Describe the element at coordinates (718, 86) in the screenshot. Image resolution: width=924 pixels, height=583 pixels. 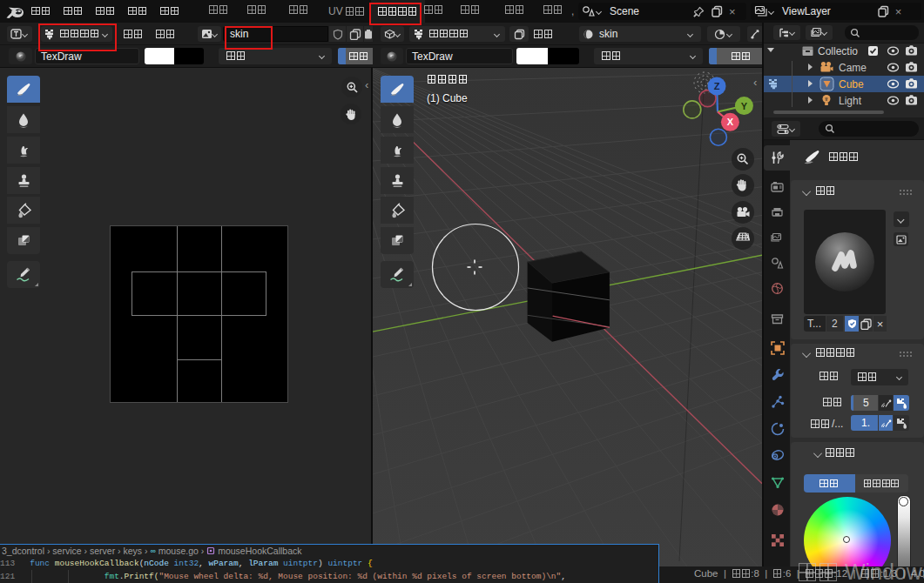
I see `svg-text: Z` at that location.